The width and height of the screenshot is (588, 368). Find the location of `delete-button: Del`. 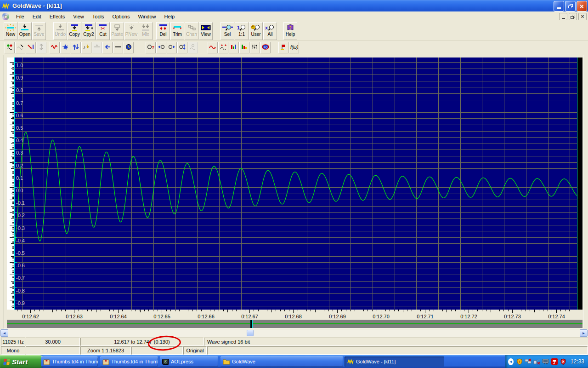

delete-button: Del is located at coordinates (163, 31).